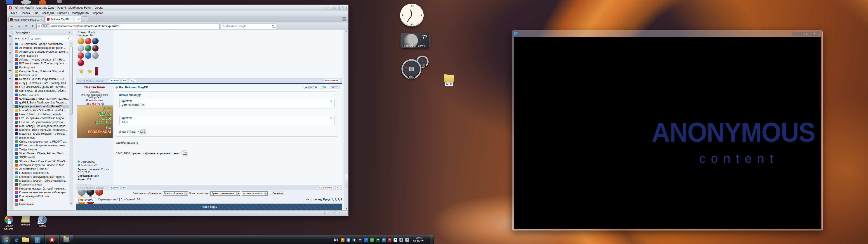 This screenshot has height=244, width=868. Describe the element at coordinates (10, 87) in the screenshot. I see `history-icon: ◔` at that location.